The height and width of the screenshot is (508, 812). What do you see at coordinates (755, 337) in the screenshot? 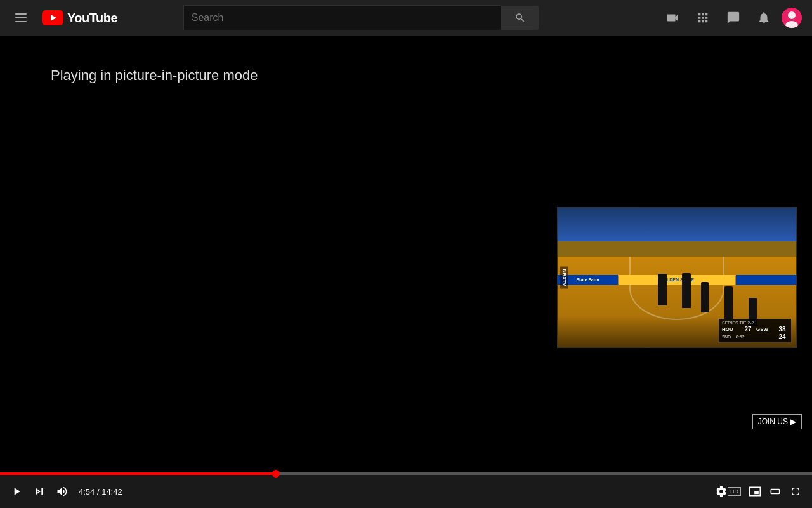
I see `score-row-2: 2ND 8:52 24` at bounding box center [755, 337].